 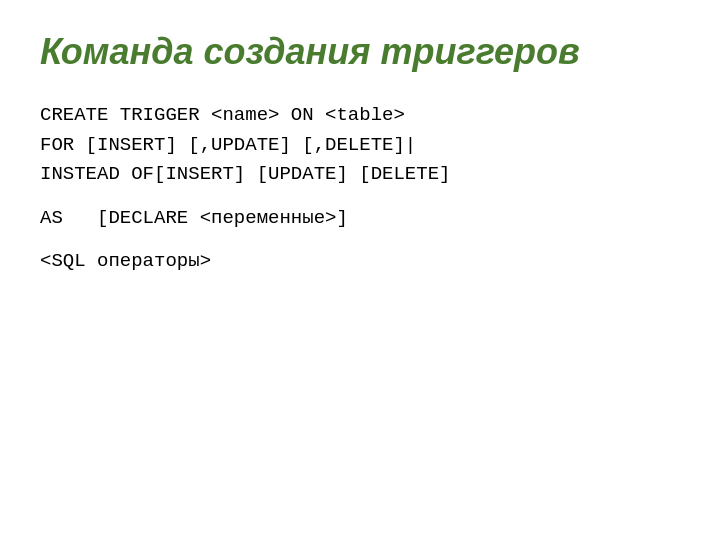 I want to click on code-line-2: FOR [INSERT] [,UPDATE] [,DELETE]|, so click(x=360, y=146).